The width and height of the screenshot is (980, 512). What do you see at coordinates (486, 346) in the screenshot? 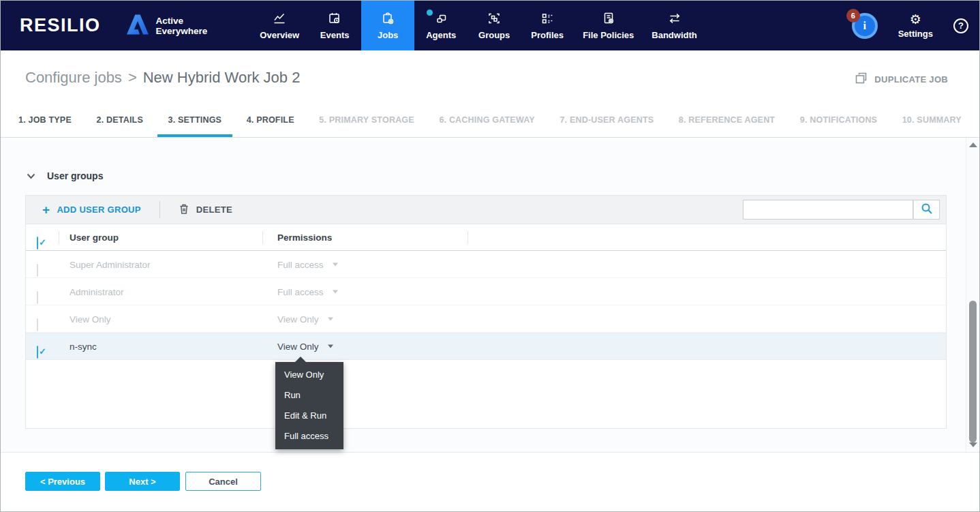
I see `table-row: n-sync View Only` at bounding box center [486, 346].